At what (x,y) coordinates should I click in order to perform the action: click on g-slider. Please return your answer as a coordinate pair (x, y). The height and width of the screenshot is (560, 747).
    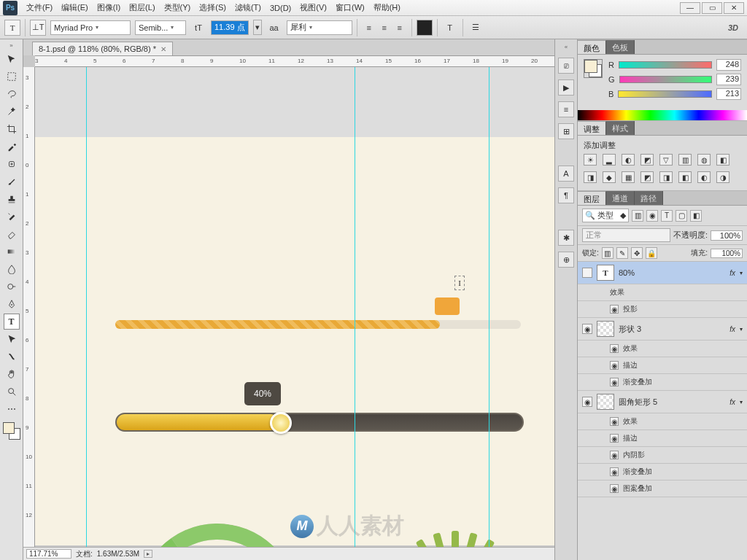
    Looking at the image, I should click on (665, 79).